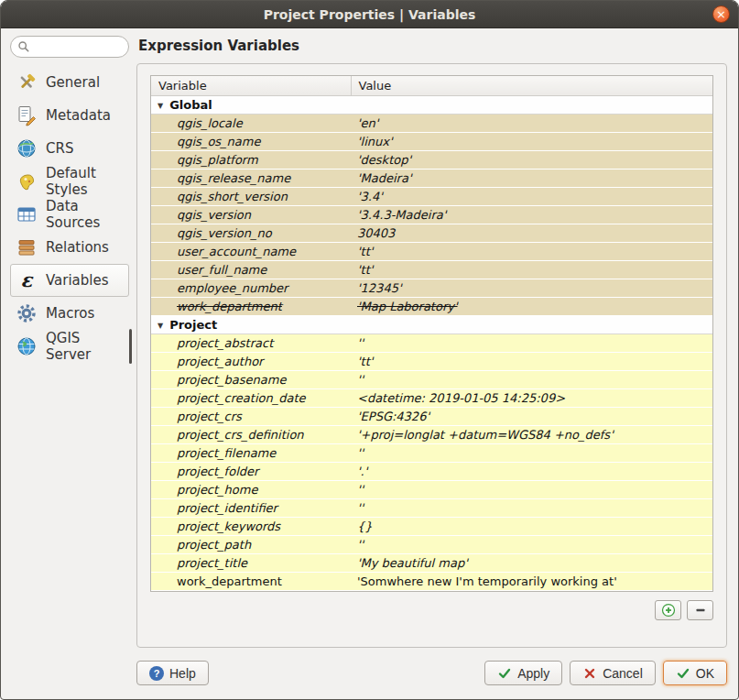 Image resolution: width=739 pixels, height=700 pixels. Describe the element at coordinates (432, 233) in the screenshot. I see `variable-row-qgis_version_no: qgis_version_no30403` at that location.